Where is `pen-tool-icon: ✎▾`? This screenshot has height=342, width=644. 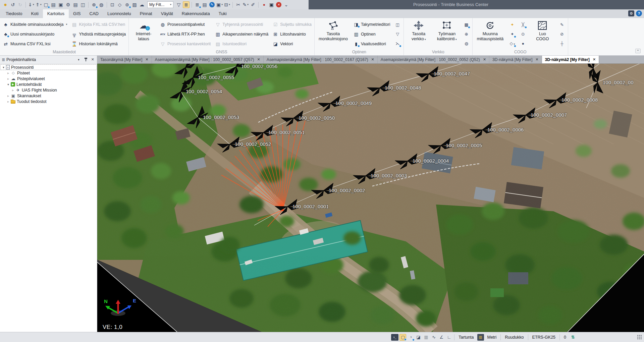
pen-tool-icon: ✎▾ is located at coordinates (246, 5).